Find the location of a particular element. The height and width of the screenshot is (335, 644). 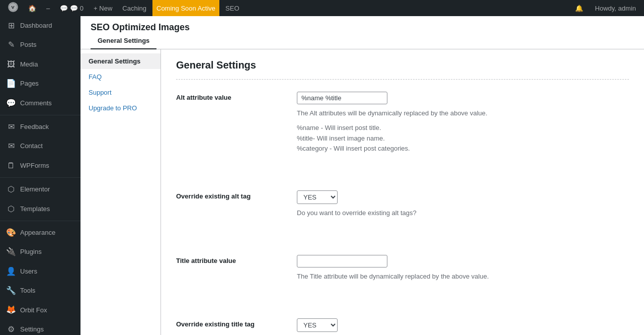

plugin-tabs: General Settings is located at coordinates (362, 41).